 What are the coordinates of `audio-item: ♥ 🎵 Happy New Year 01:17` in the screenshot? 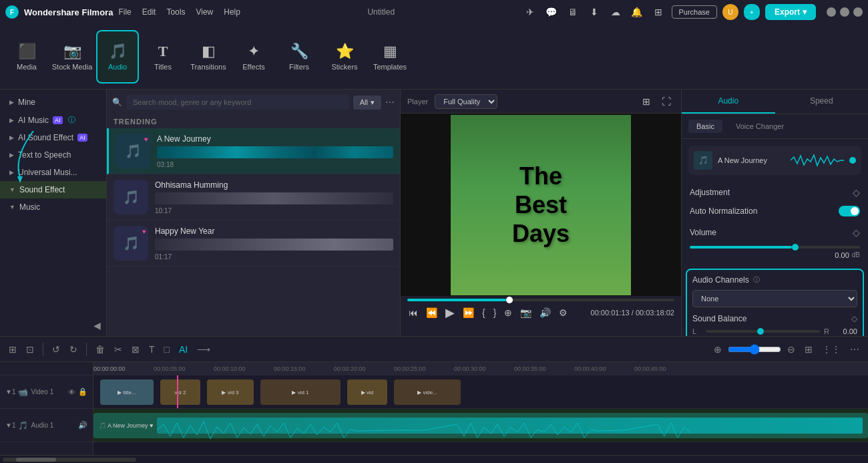 It's located at (254, 243).